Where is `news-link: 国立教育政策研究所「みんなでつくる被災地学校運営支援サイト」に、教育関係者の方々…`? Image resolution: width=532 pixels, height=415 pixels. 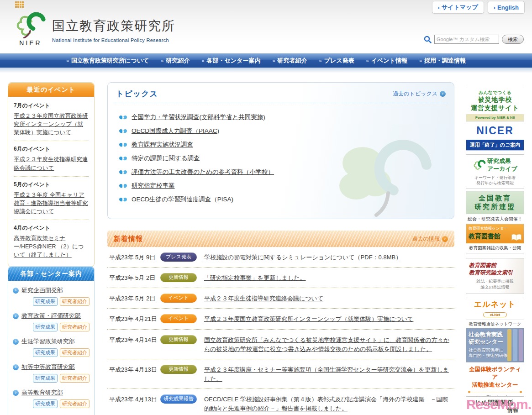 news-link: 国立教育政策研究所「みんなでつくる被災地学校運営支援サイト」に、教育関係者の方々… is located at coordinates (328, 344).